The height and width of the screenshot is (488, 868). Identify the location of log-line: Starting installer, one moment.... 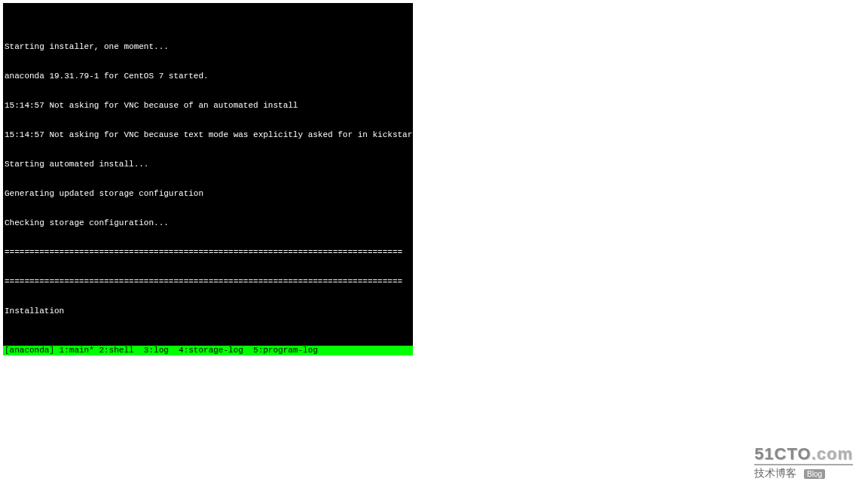
(208, 47).